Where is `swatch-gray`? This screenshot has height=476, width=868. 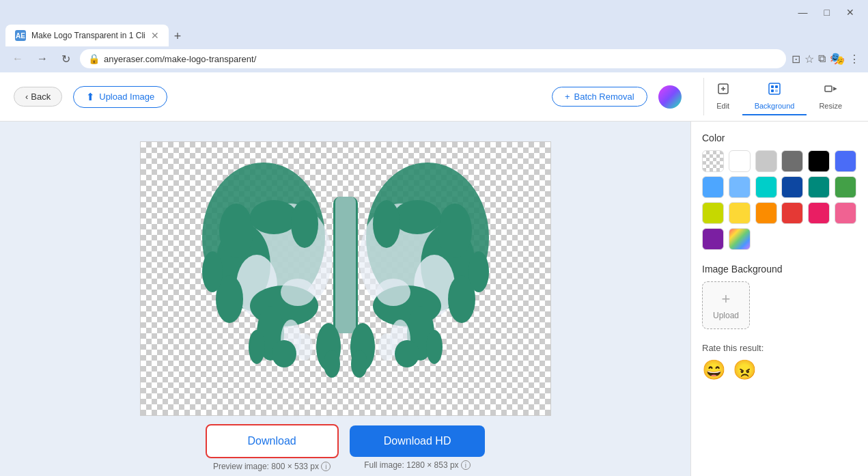
swatch-gray is located at coordinates (792, 161).